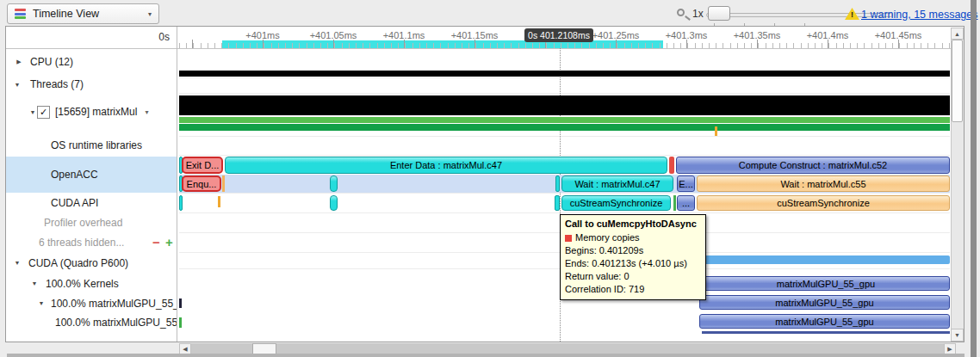  I want to click on time-cursor-badge: 0s 401.2108ms, so click(559, 35).